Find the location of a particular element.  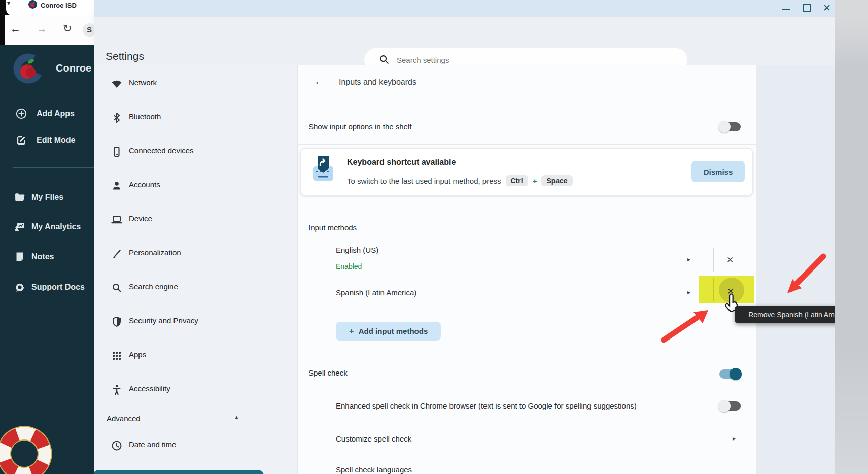

add-input-methods-button: + Add input methods is located at coordinates (389, 331).